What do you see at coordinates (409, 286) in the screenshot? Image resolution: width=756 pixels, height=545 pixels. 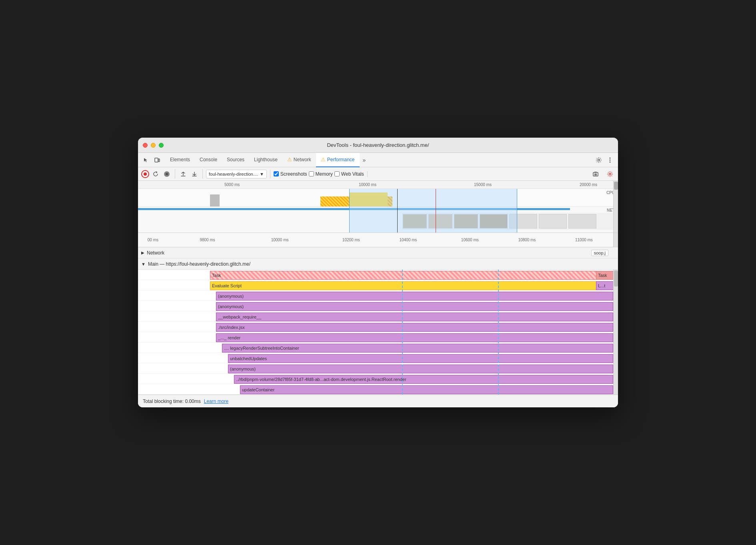 I see `eval-script-bar: Evaluate Script` at bounding box center [409, 286].